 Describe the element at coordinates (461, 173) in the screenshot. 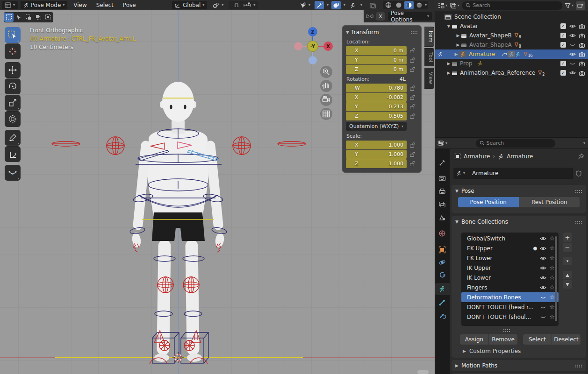

I see `datablock-type-button: ▾` at that location.